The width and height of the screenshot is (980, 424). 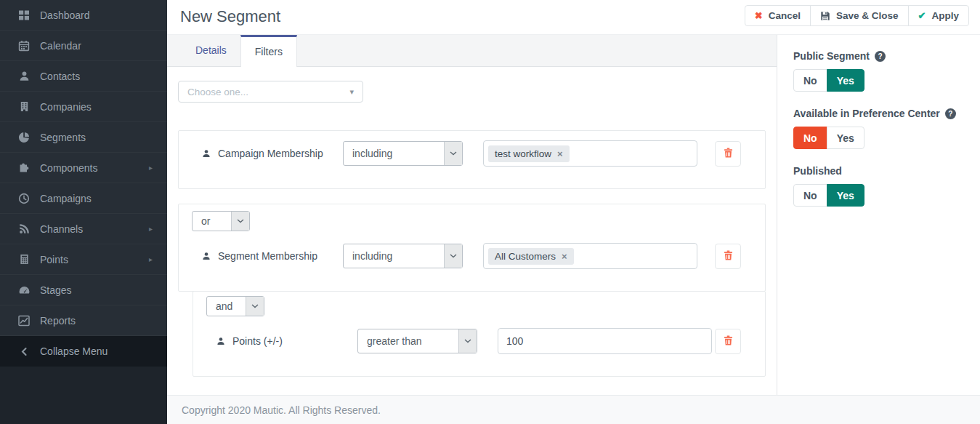 I want to click on check-icon: ✔, so click(x=923, y=16).